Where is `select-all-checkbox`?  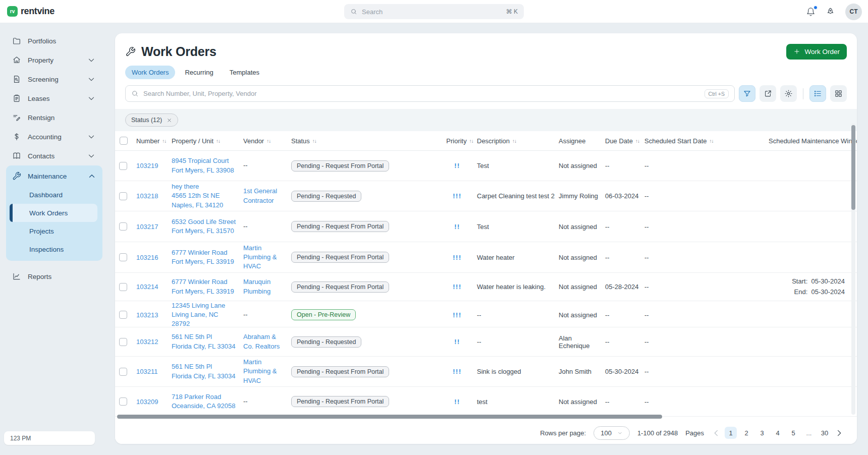 select-all-checkbox is located at coordinates (124, 141).